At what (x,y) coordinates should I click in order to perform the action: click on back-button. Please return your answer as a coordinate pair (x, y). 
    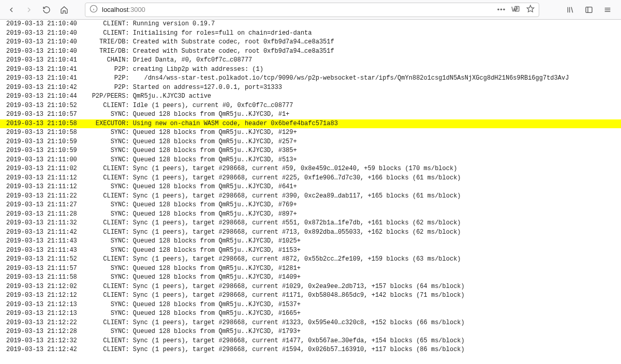
    Looking at the image, I should click on (11, 10).